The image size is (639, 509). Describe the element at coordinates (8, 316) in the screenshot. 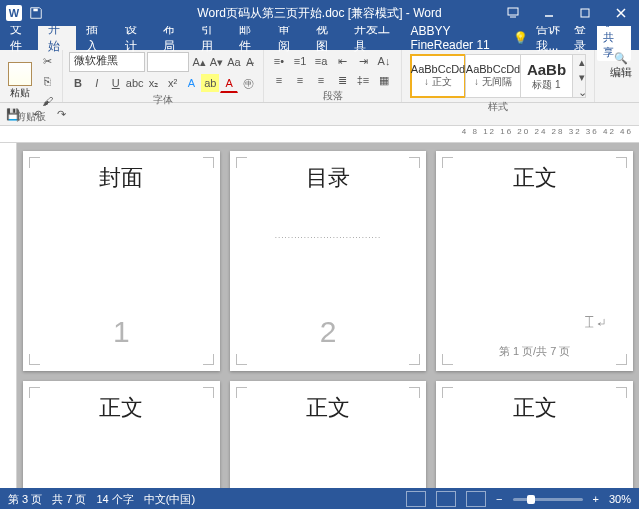

I see `vertical-ruler` at that location.